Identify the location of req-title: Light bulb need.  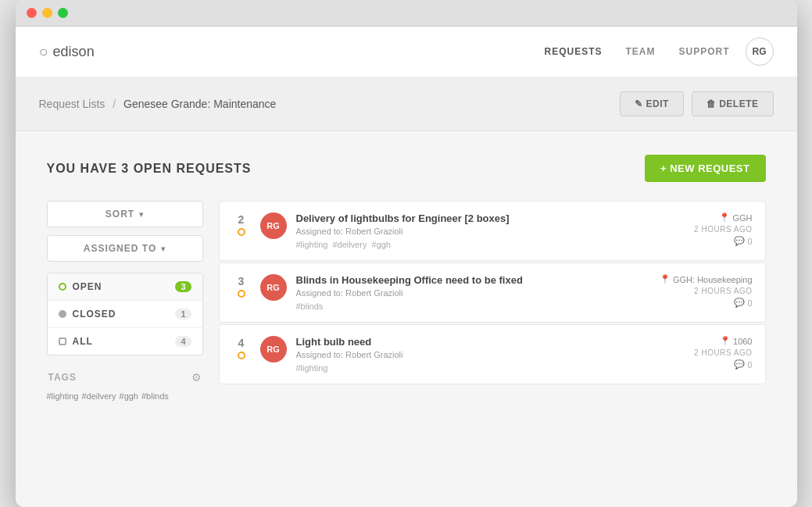
(477, 342).